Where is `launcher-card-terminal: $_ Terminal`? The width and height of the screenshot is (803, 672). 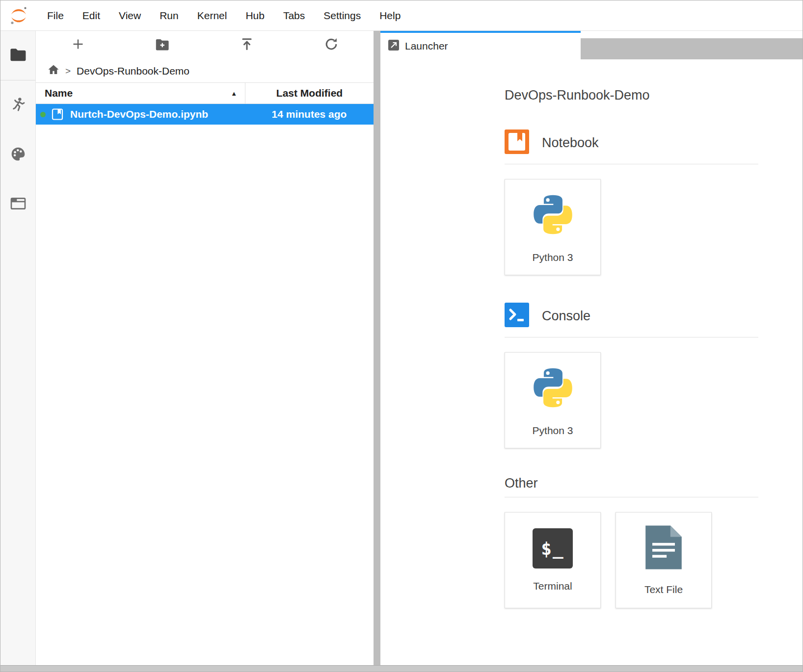 launcher-card-terminal: $_ Terminal is located at coordinates (553, 560).